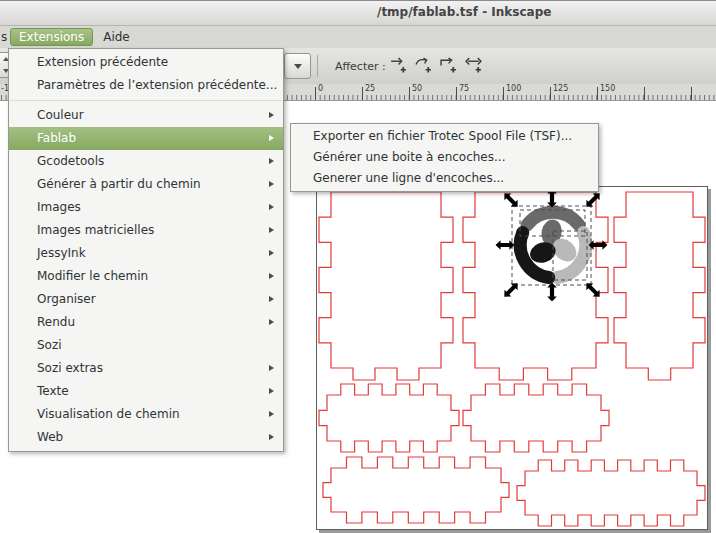  I want to click on submenu-item-export-tsf: Exporter en fichier Trotec Spool File (T…, so click(444, 136).